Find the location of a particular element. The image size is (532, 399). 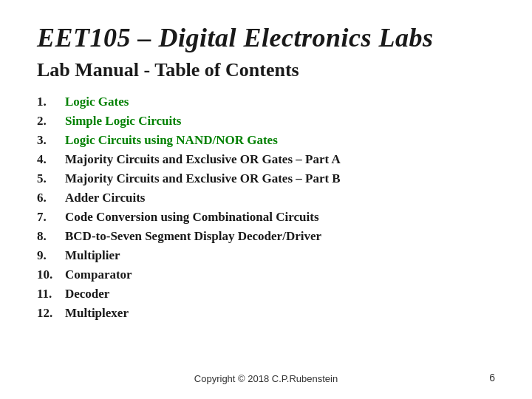

item-number: 1. is located at coordinates (51, 102).